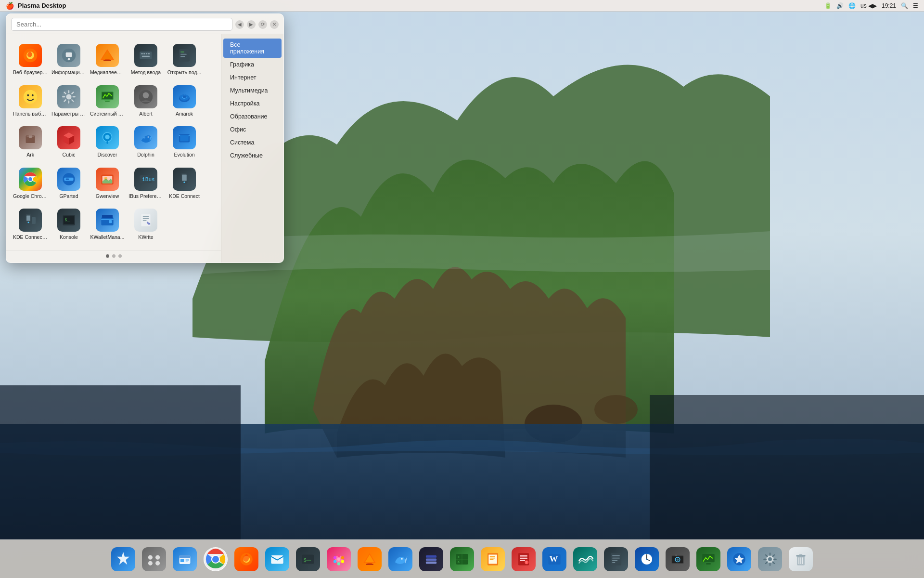 This screenshot has width=924, height=578. Describe the element at coordinates (69, 142) in the screenshot. I see `app-cubic: Cubic` at that location.